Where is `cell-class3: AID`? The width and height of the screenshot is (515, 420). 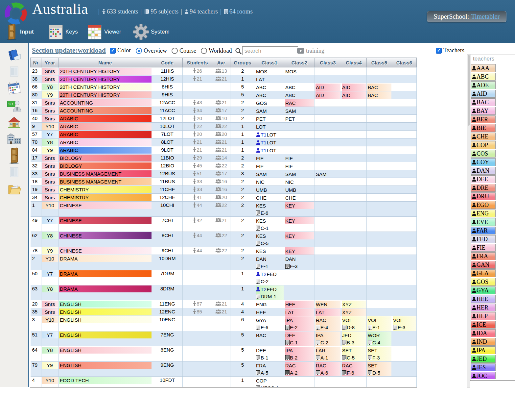
cell-class3: AID is located at coordinates (328, 87).